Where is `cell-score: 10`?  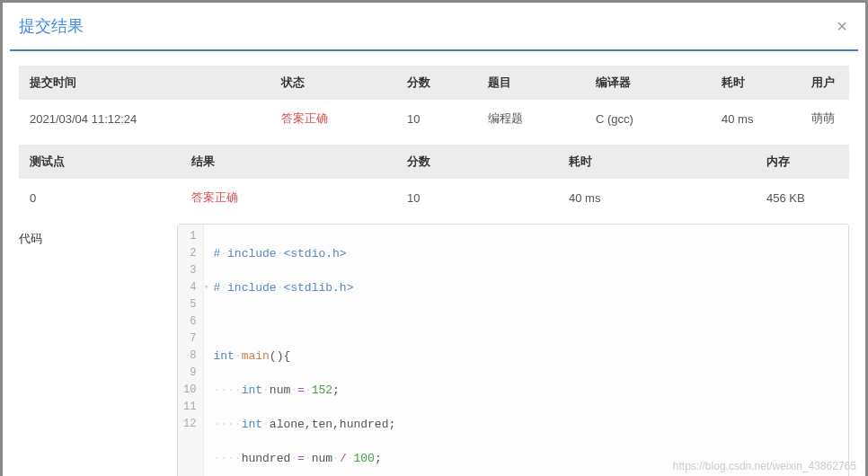
cell-score: 10 is located at coordinates (437, 119).